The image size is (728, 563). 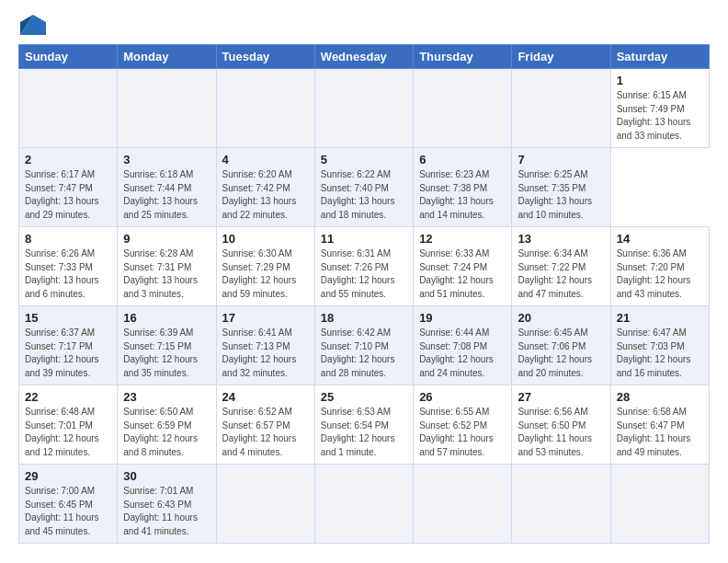 I want to click on calendar-week-row: 1Sunrise: 6:15 AMSunset: 7:49 PMDaylight…, so click(x=364, y=109).